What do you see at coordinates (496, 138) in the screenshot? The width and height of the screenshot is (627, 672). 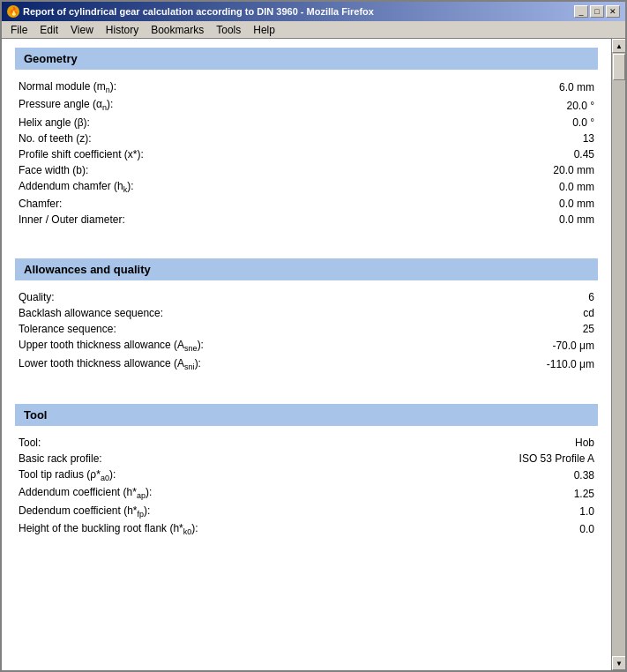 I see `row-value: 13` at bounding box center [496, 138].